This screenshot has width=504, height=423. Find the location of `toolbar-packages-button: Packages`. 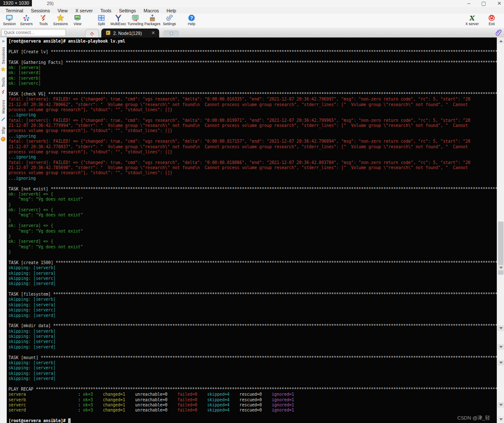

toolbar-packages-button: Packages is located at coordinates (152, 20).